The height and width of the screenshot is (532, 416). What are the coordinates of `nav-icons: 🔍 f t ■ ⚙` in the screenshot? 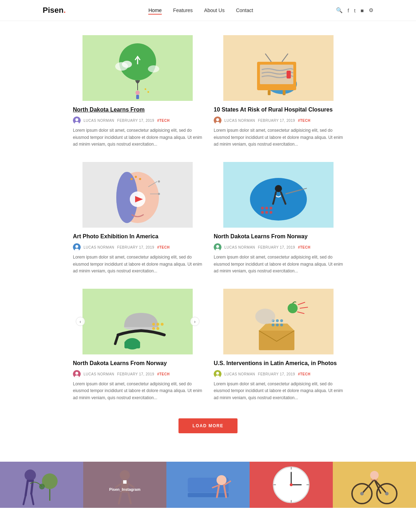 It's located at (355, 10).